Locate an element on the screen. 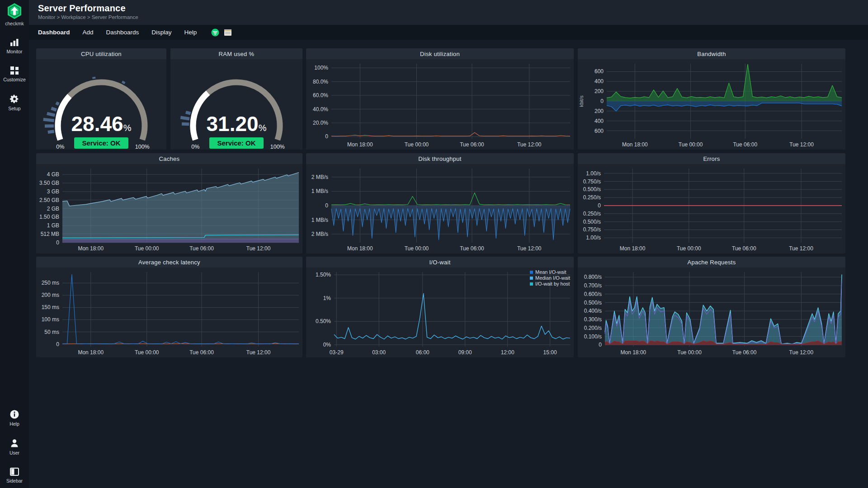 The image size is (868, 488). menu-icon-group is located at coordinates (222, 33).